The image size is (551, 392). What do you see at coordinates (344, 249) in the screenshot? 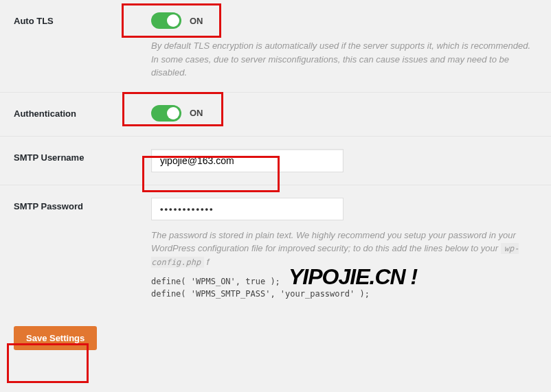
I see `smtp-password-desc: The password is stored in plain text. We…` at bounding box center [344, 249].